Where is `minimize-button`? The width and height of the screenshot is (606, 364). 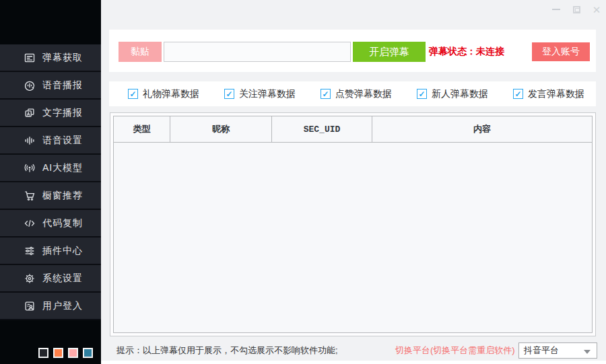 minimize-button is located at coordinates (556, 9).